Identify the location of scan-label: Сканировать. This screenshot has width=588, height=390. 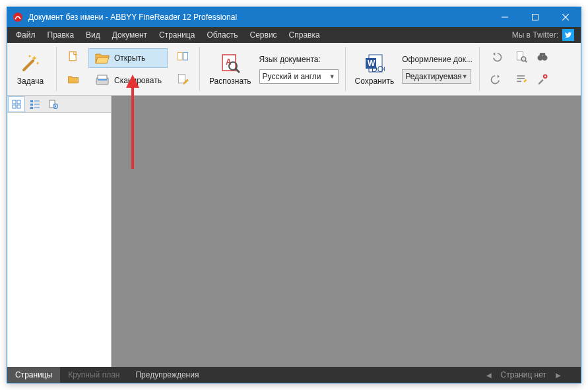
(138, 81).